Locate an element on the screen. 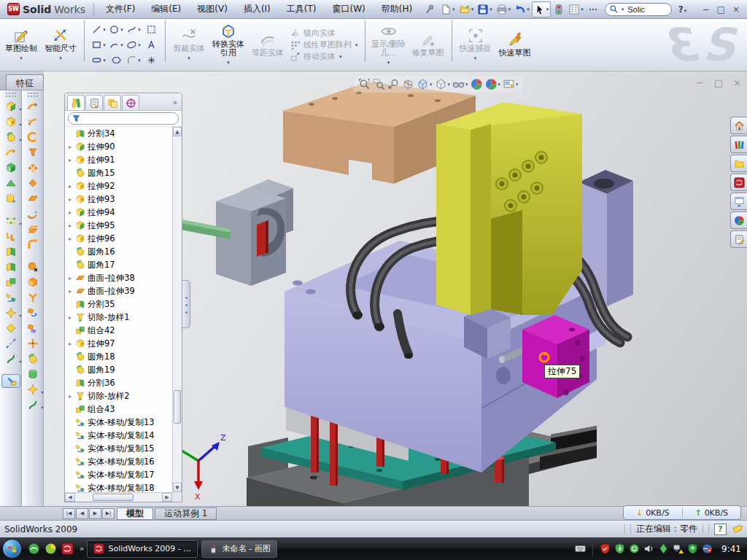 This screenshot has width=747, height=560. mid-surface-button is located at coordinates (33, 229).